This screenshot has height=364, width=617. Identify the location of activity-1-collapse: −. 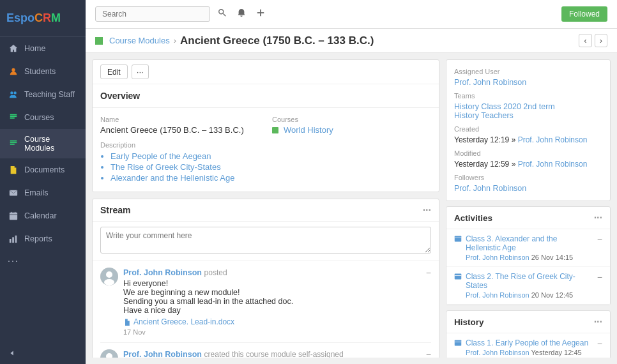
(600, 239).